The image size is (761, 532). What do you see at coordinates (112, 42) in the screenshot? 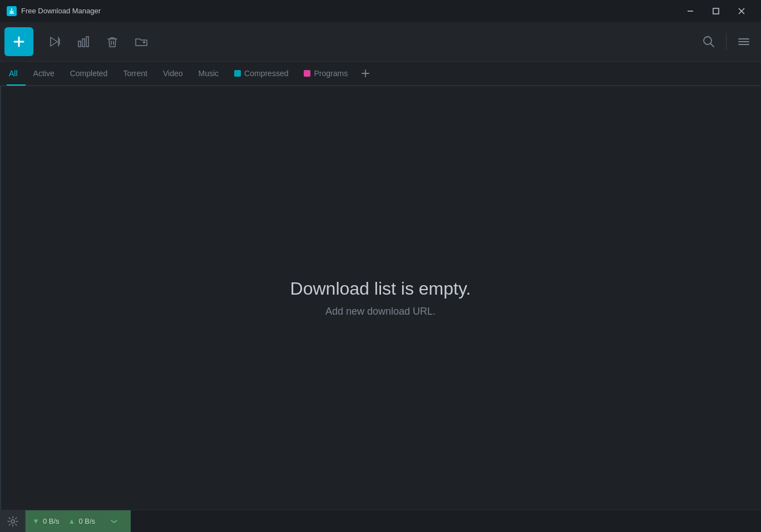
I see `delete-button` at bounding box center [112, 42].